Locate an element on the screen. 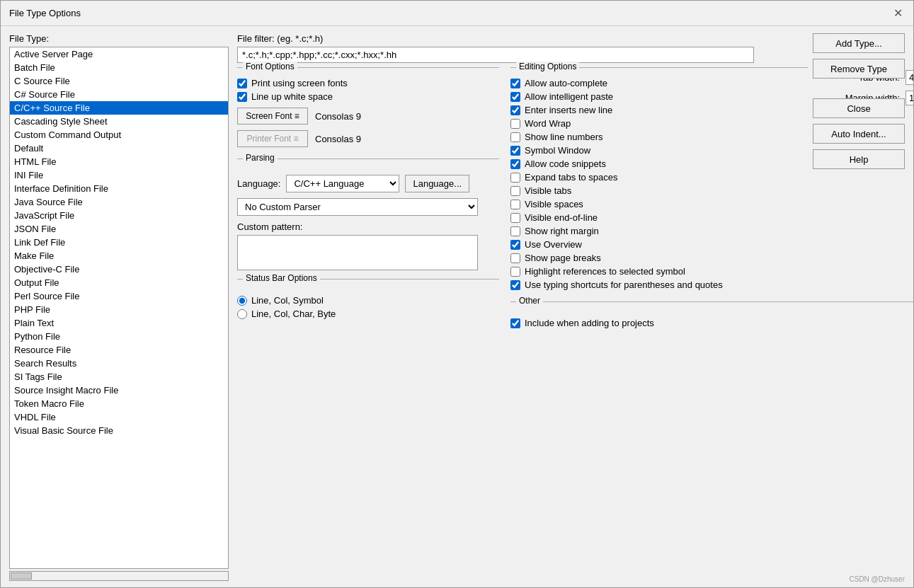 The width and height of the screenshot is (914, 588). status-option2-radio is located at coordinates (242, 314).